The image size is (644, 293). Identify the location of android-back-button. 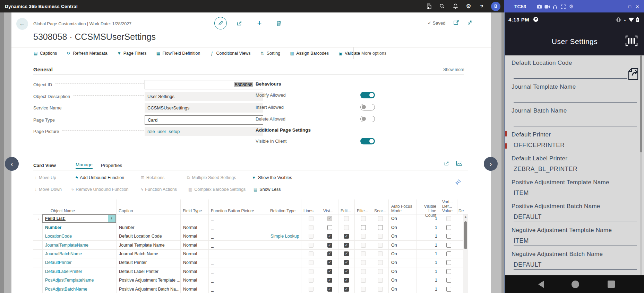
(541, 285).